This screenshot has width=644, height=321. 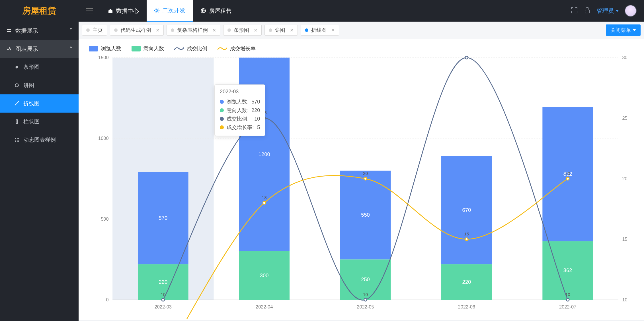 What do you see at coordinates (280, 30) in the screenshot?
I see `tab-label: 饼图` at bounding box center [280, 30].